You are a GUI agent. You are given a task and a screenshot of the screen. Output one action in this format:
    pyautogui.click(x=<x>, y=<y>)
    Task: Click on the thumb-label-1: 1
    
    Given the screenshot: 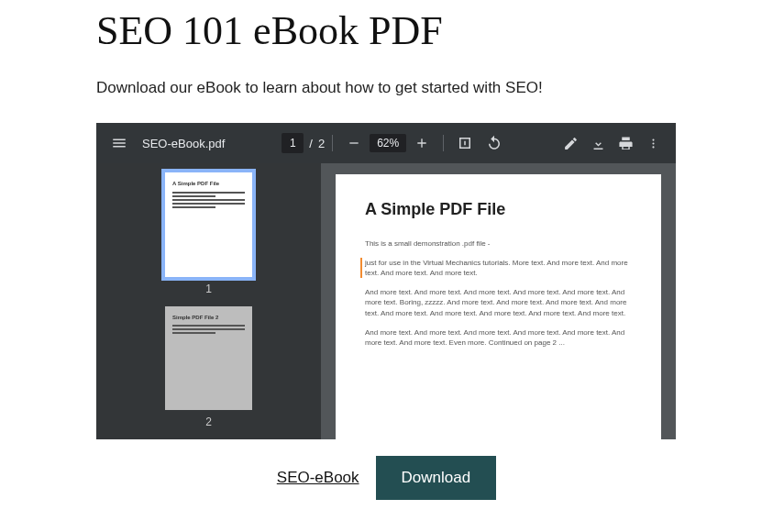 What is the action you would take?
    pyautogui.click(x=209, y=289)
    